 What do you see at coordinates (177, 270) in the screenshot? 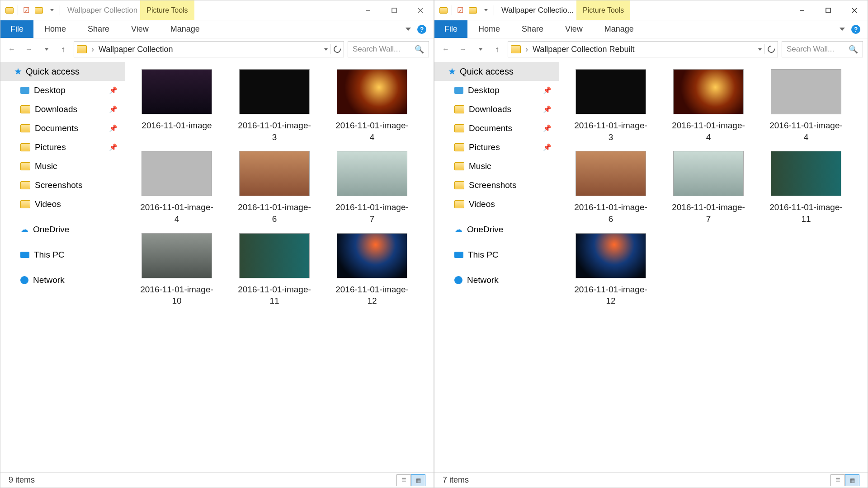
I see `file-item: 2016-11-01-image-10` at bounding box center [177, 270].